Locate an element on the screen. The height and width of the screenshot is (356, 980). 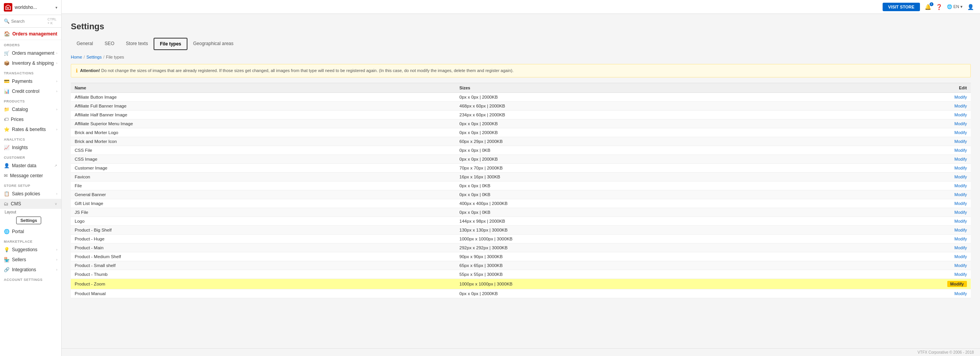
sidebar-item-home: 🏠 Orders management is located at coordinates (31, 34).